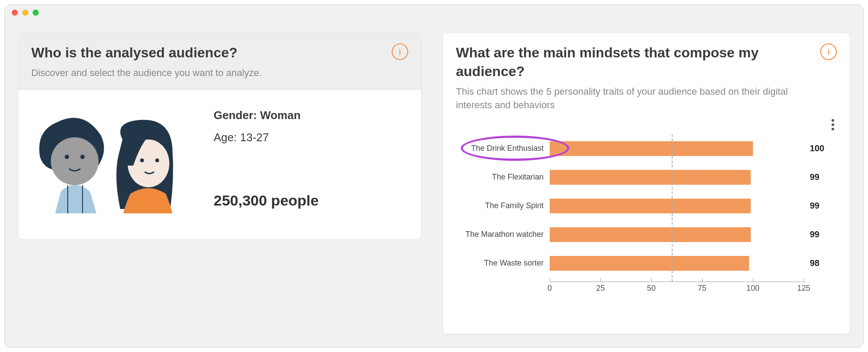  What do you see at coordinates (114, 159) in the screenshot?
I see `audience-illustration` at bounding box center [114, 159].